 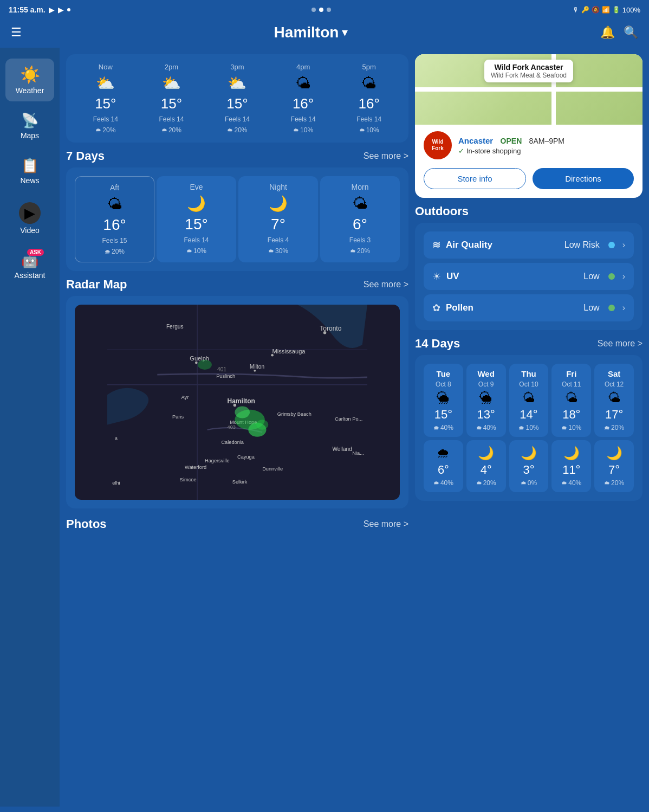 What do you see at coordinates (325, 34) in the screenshot?
I see `header: ☰ Hamilton ▾ 🔔 🔍` at bounding box center [325, 34].